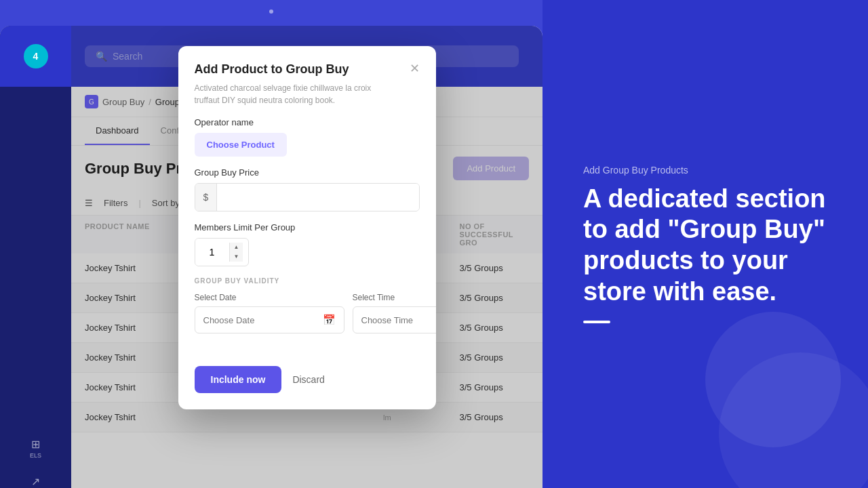 Image resolution: width=868 pixels, height=488 pixels. Describe the element at coordinates (36, 56) in the screenshot. I see `sidebar-badge: 4` at that location.